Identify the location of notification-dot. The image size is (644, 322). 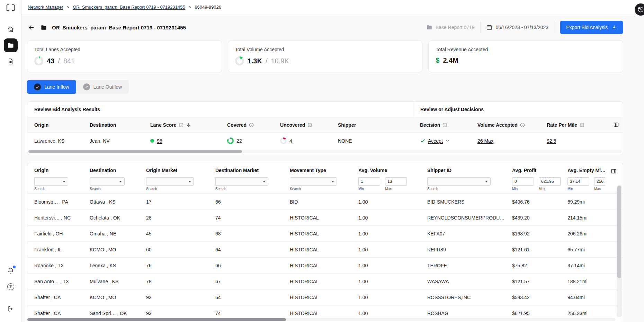
(14, 267).